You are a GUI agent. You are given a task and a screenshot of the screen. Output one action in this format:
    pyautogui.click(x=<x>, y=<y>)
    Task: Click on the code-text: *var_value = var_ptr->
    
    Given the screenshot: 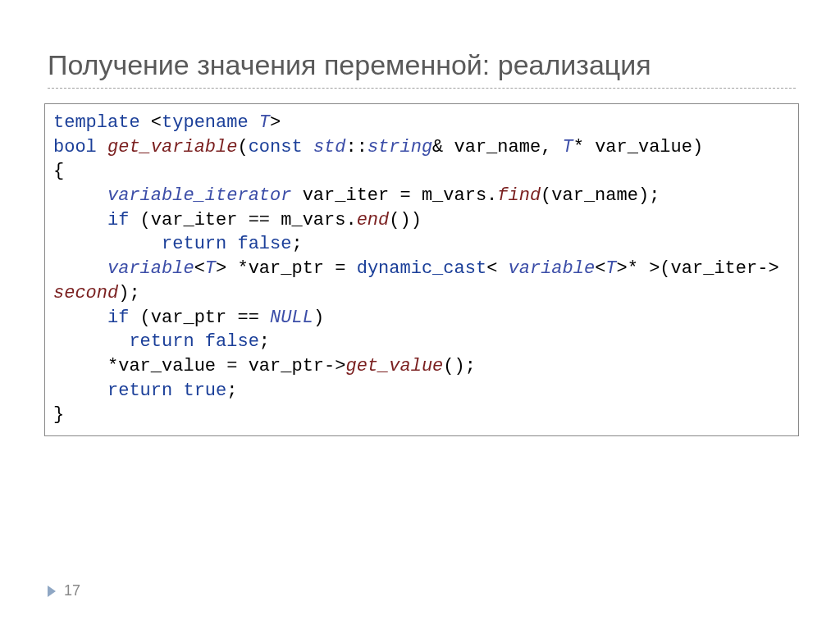 What is the action you would take?
    pyautogui.click(x=199, y=366)
    